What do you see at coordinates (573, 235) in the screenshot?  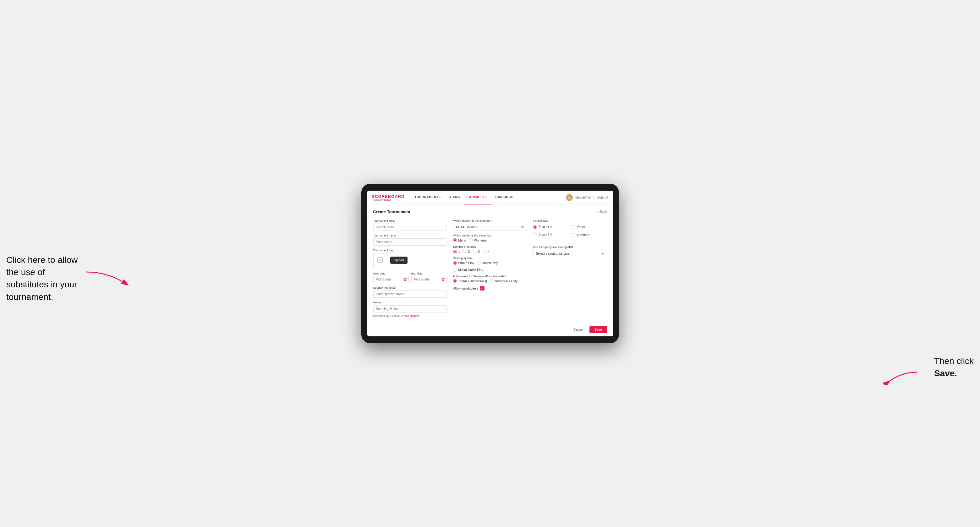 I see `format-6count5-radio` at bounding box center [573, 235].